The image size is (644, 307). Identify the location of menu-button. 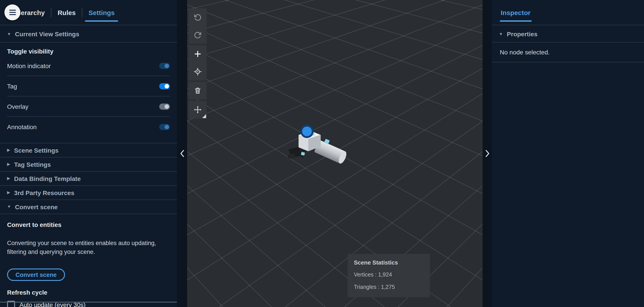
(12, 12).